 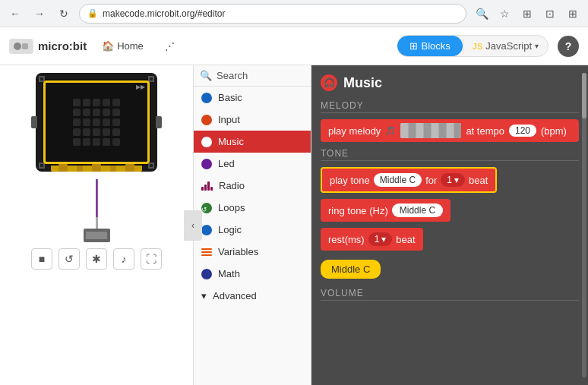 I want to click on chevron-icon: ▾, so click(x=204, y=296).